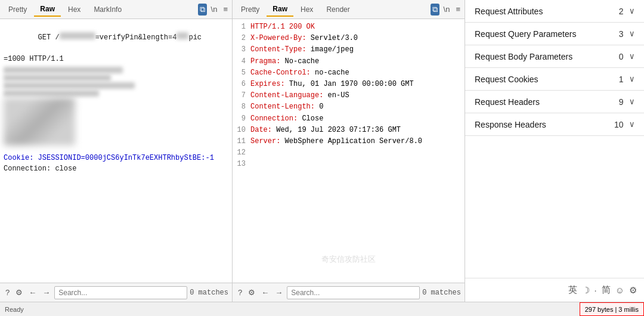 This screenshot has height=316, width=644. Describe the element at coordinates (280, 10) in the screenshot. I see `tab-raw-middle: Raw` at that location.